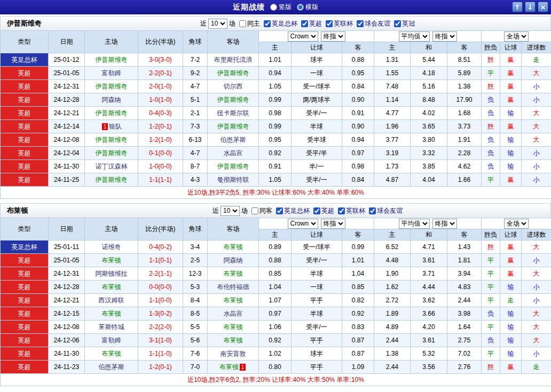 The width and height of the screenshot is (551, 392). Describe the element at coordinates (112, 327) in the screenshot. I see `team-link: 莱斯特城` at that location.